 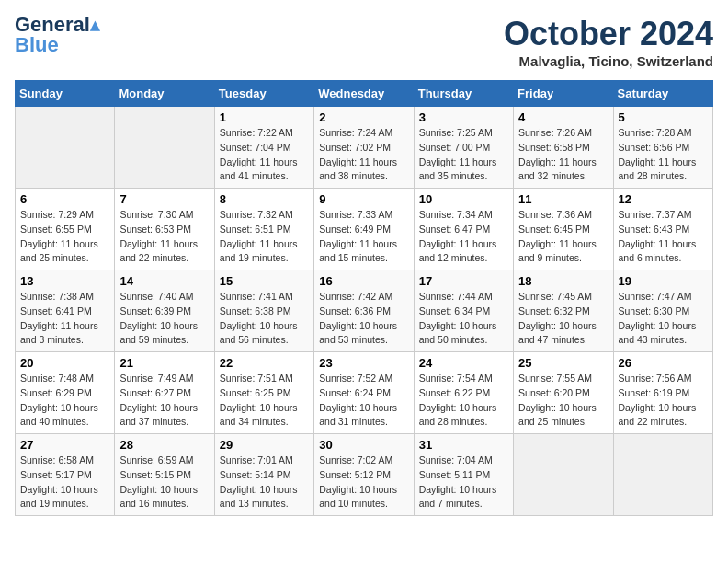 What do you see at coordinates (265, 482) in the screenshot?
I see `day-info: Sunrise: 7:01 AMSunset: 5:14 PMDaylight:…` at bounding box center [265, 482].